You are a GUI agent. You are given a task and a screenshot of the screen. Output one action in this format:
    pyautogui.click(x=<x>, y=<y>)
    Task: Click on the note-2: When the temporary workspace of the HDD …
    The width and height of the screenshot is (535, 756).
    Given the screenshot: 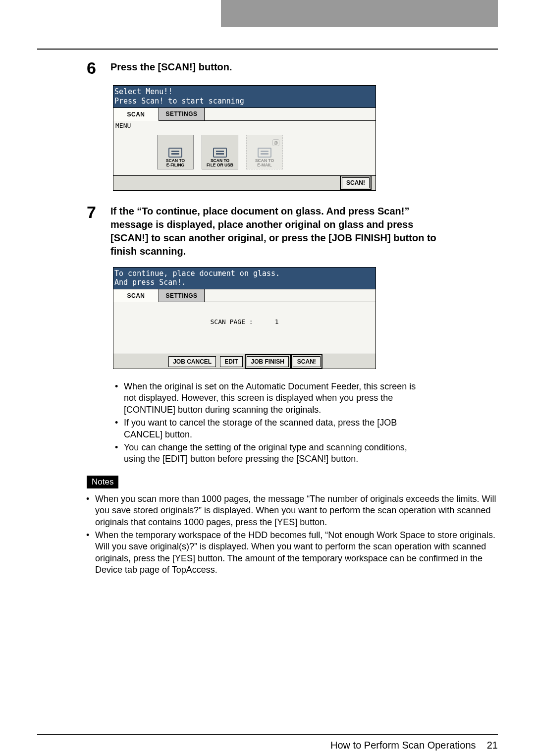 What is the action you would take?
    pyautogui.click(x=292, y=553)
    